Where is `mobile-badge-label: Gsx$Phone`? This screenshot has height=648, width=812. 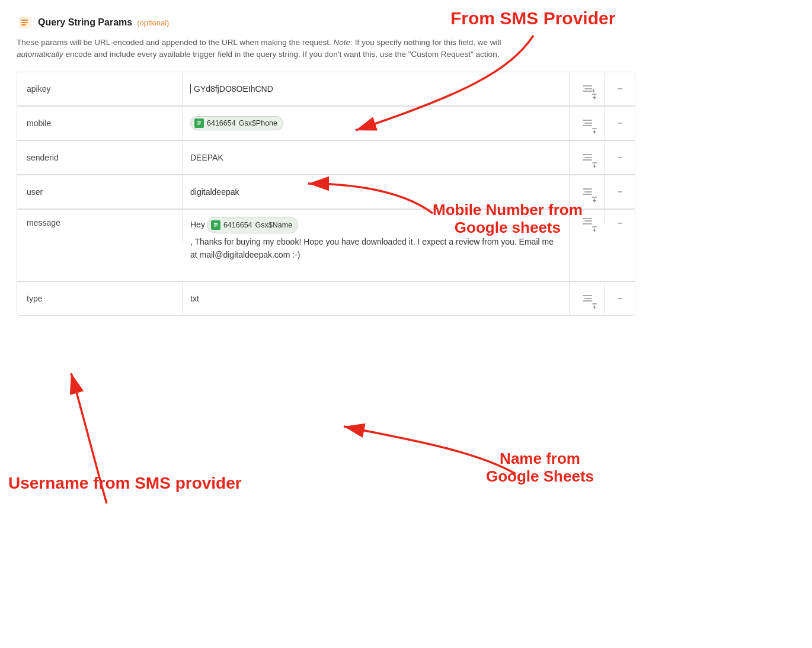
mobile-badge-label: Gsx$Phone is located at coordinates (258, 123).